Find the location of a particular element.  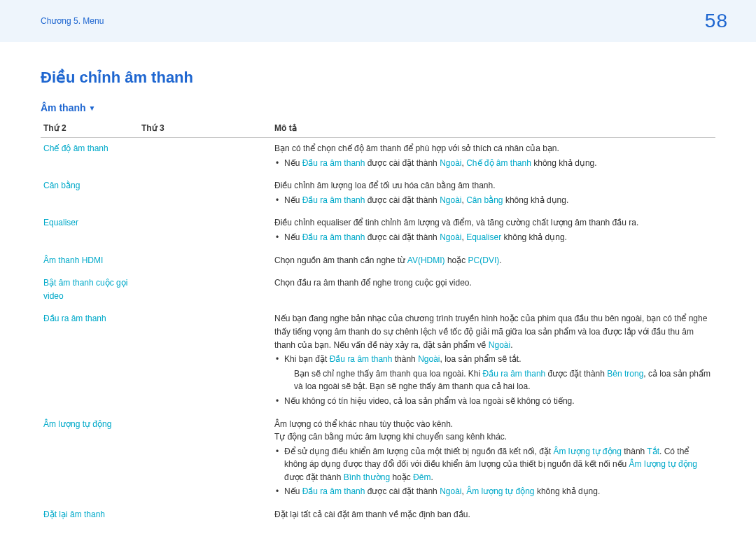

menu-item-video-call-sound-l1: Bật âm thanh cuộc gọi is located at coordinates (85, 283).